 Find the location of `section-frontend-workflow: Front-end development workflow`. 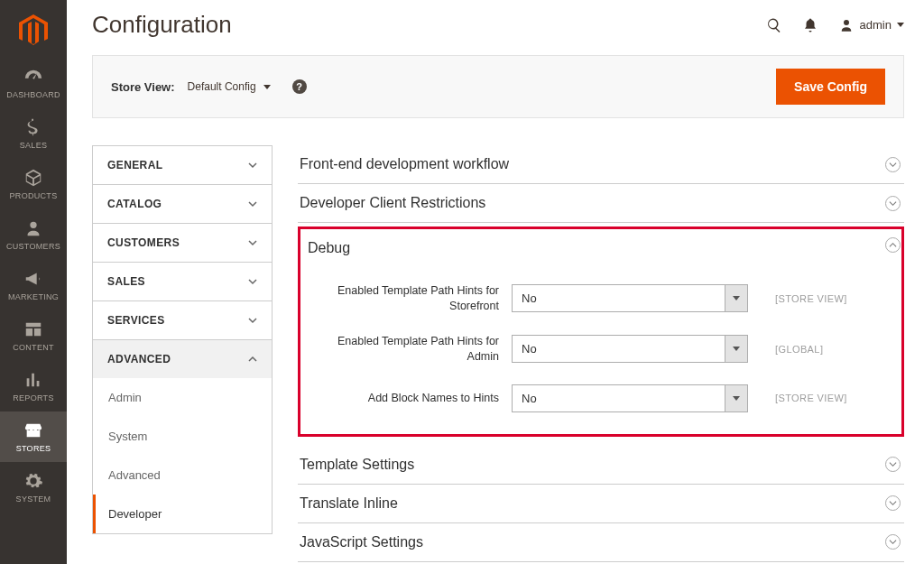

section-frontend-workflow: Front-end development workflow is located at coordinates (601, 164).